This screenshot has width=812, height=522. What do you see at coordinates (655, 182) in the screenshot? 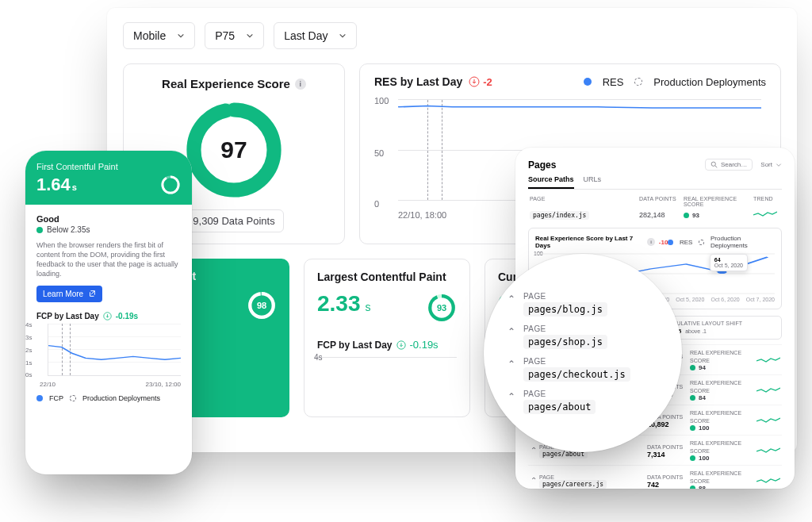
I see `pages-tabs: Source Paths URLs` at bounding box center [655, 182].